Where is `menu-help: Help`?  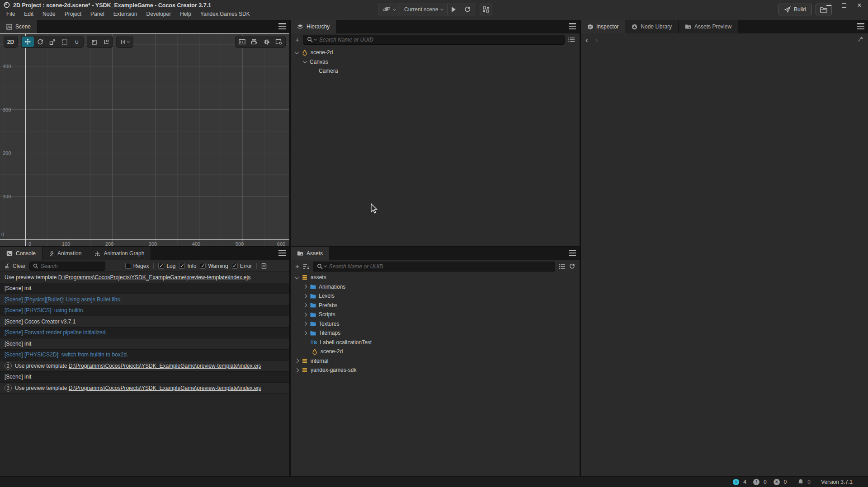
menu-help: Help is located at coordinates (185, 14).